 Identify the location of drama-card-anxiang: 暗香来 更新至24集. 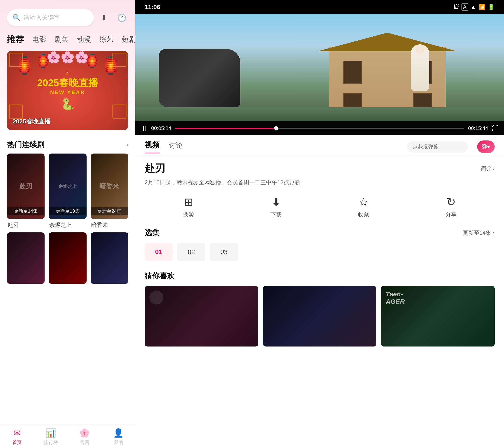
(109, 186).